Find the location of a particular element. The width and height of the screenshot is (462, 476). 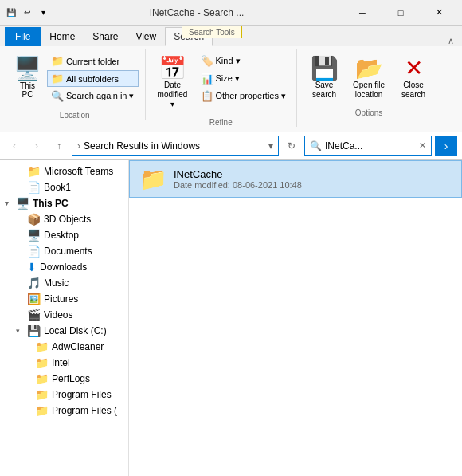

sidebar-item-3d-objects: 📦 3D Objects is located at coordinates (64, 219).